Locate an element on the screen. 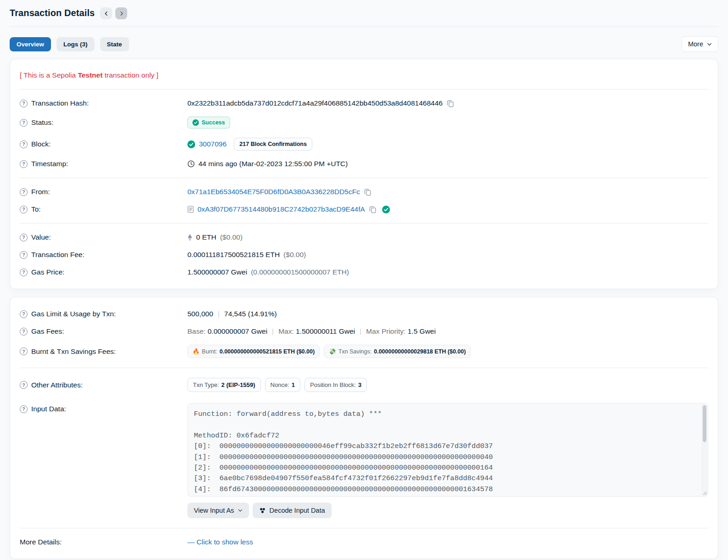 Image resolution: width=728 pixels, height=560 pixels. status-badge: Success is located at coordinates (209, 123).